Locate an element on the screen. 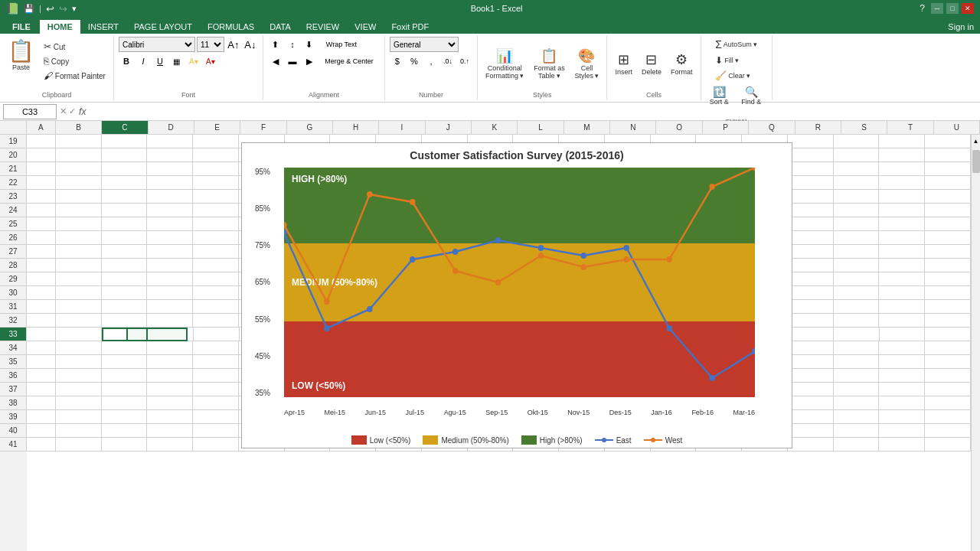 The width and height of the screenshot is (980, 551). col-header-J: J is located at coordinates (449, 127).